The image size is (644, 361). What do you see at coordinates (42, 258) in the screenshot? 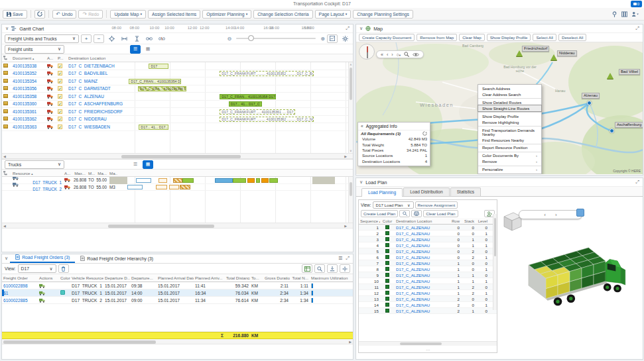
I see `tab-road-freight-orders: Road Freight Orders (3)` at bounding box center [42, 258].